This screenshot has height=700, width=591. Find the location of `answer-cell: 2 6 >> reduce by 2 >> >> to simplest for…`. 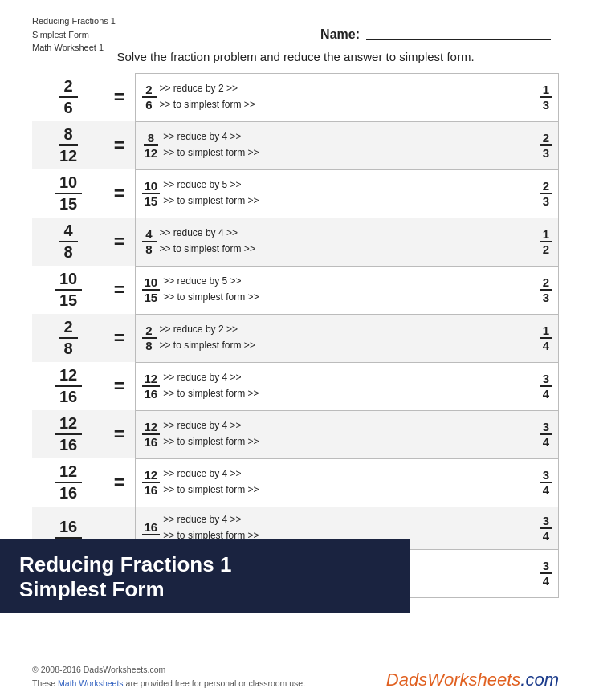

answer-cell: 2 6 >> reduce by 2 >> >> to simplest for… is located at coordinates (347, 97).